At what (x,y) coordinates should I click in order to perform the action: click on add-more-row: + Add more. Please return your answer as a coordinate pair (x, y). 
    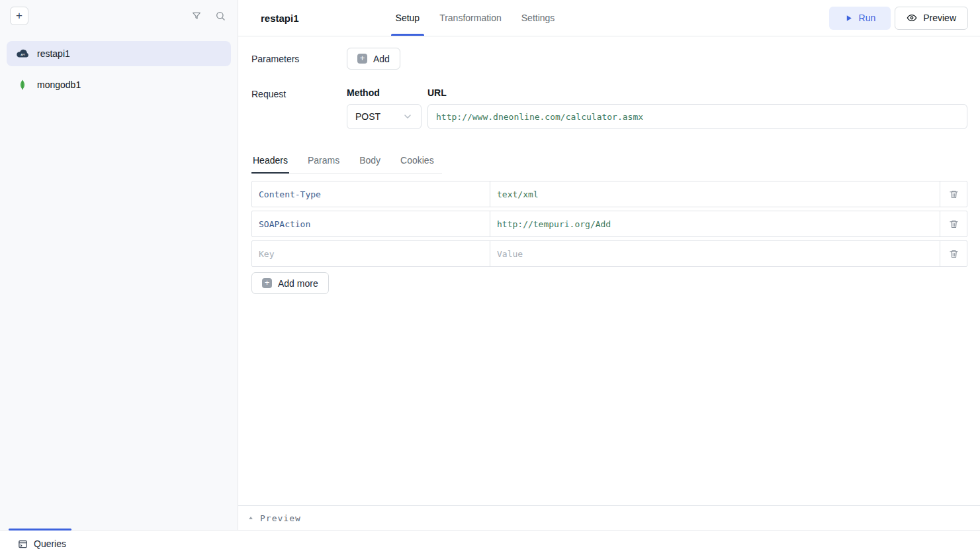
    Looking at the image, I should click on (609, 283).